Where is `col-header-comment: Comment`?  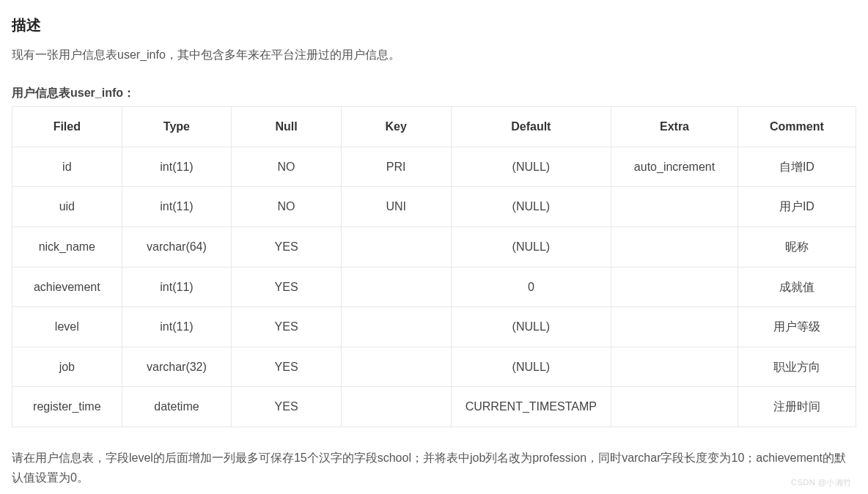
col-header-comment: Comment is located at coordinates (796, 128).